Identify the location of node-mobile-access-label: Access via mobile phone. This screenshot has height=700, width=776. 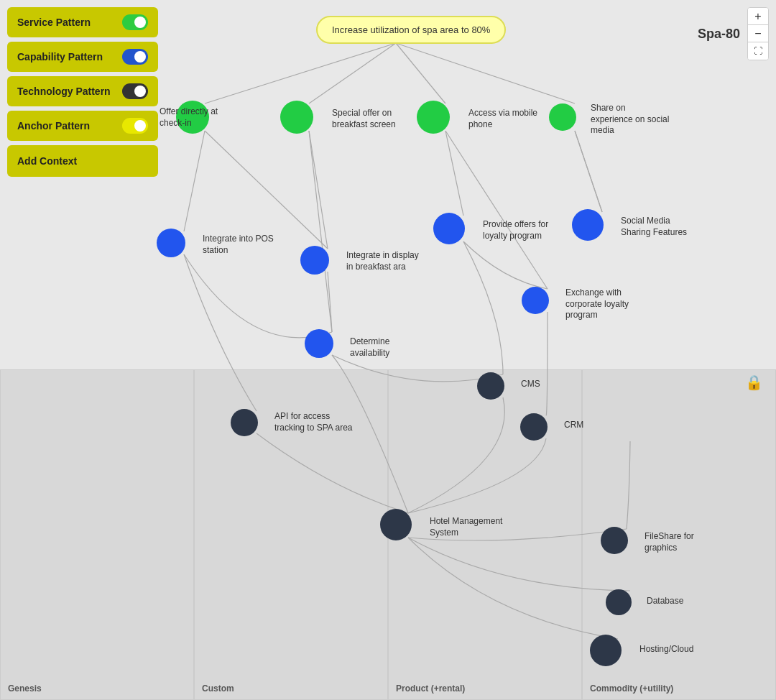
(508, 119).